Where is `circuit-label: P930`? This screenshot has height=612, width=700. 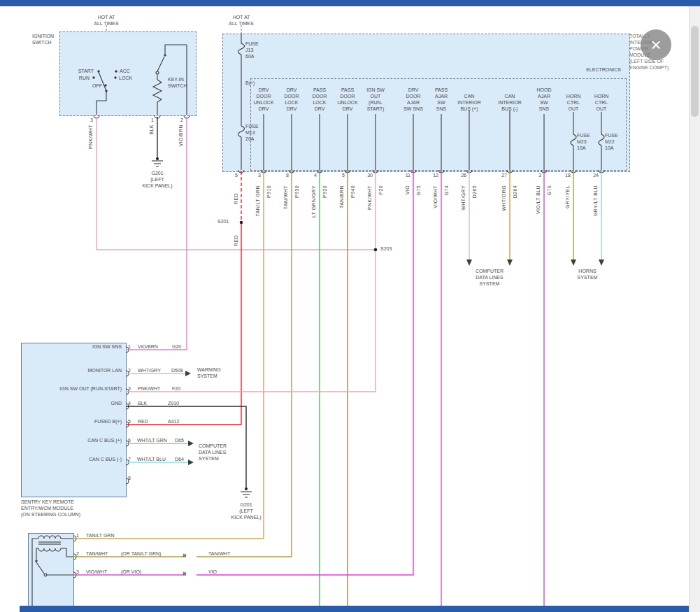
circuit-label: P930 is located at coordinates (297, 192).